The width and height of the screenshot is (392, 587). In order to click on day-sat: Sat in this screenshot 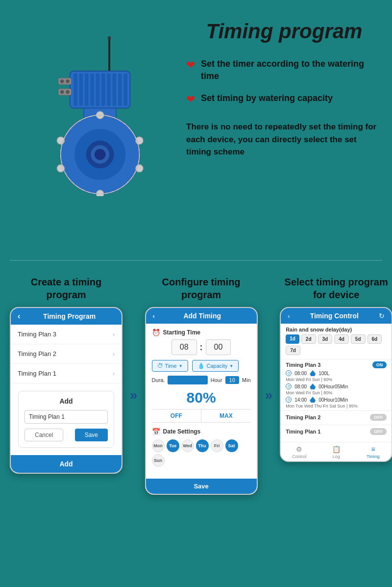, I will do `click(232, 446)`.